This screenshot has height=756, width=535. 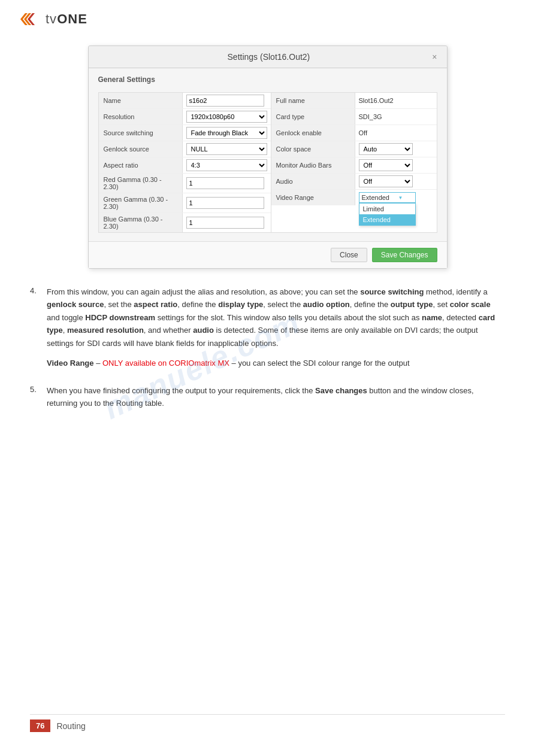 I want to click on logo-text: tvONE, so click(x=67, y=19).